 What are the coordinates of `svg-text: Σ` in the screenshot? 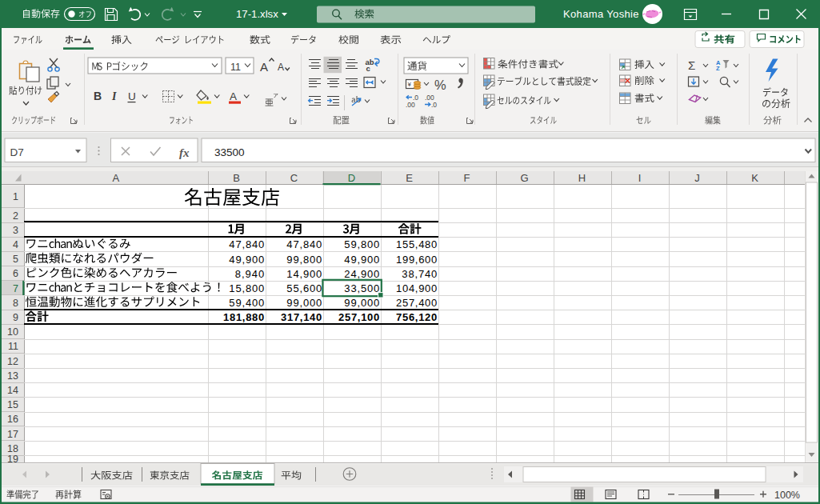 It's located at (691, 66).